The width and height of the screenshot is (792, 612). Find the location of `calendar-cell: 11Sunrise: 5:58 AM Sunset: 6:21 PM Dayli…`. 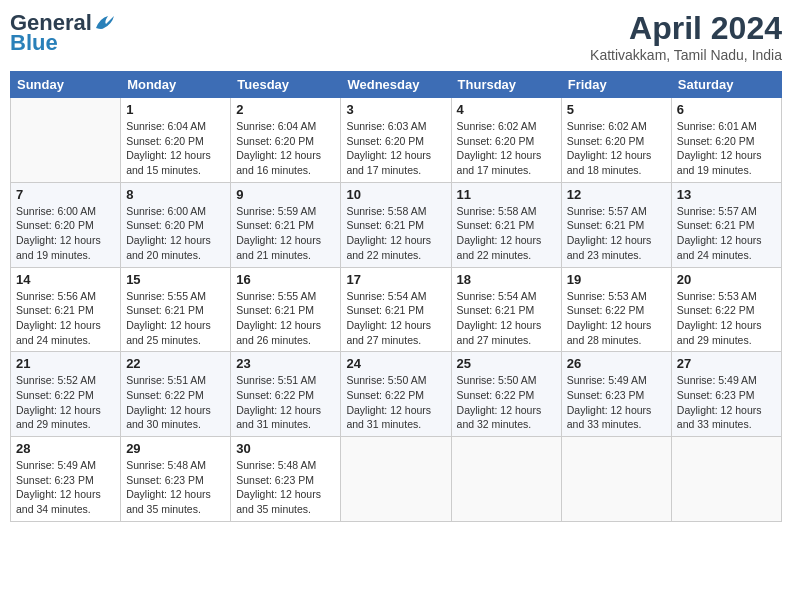

calendar-cell: 11Sunrise: 5:58 AM Sunset: 6:21 PM Dayli… is located at coordinates (506, 224).